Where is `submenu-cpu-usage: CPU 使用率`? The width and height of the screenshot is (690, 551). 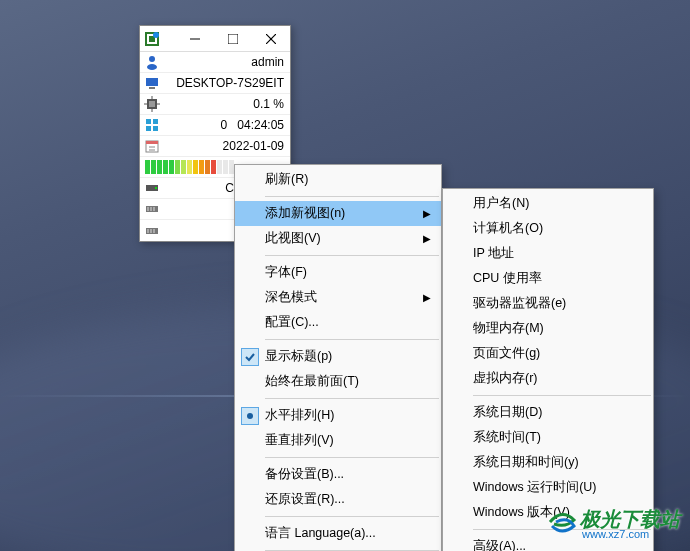
submenu-cpu-usage: CPU 使用率 is located at coordinates (548, 278).